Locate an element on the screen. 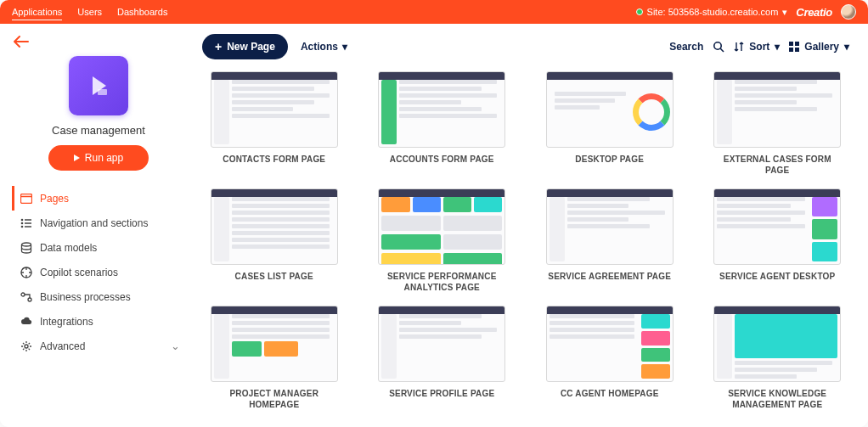 Image resolution: width=868 pixels, height=427 pixels. new-page-label: New Page is located at coordinates (251, 47).